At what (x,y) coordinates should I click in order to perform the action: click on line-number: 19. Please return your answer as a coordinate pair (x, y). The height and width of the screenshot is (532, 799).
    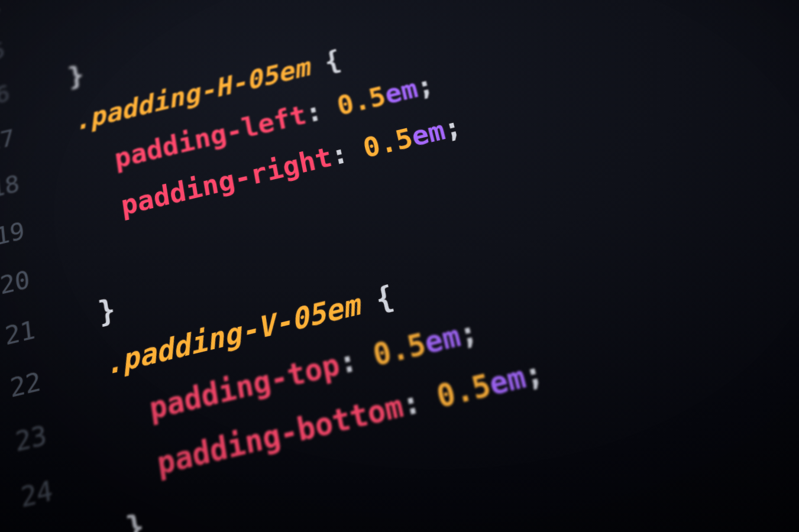
    Looking at the image, I should click on (26, 236).